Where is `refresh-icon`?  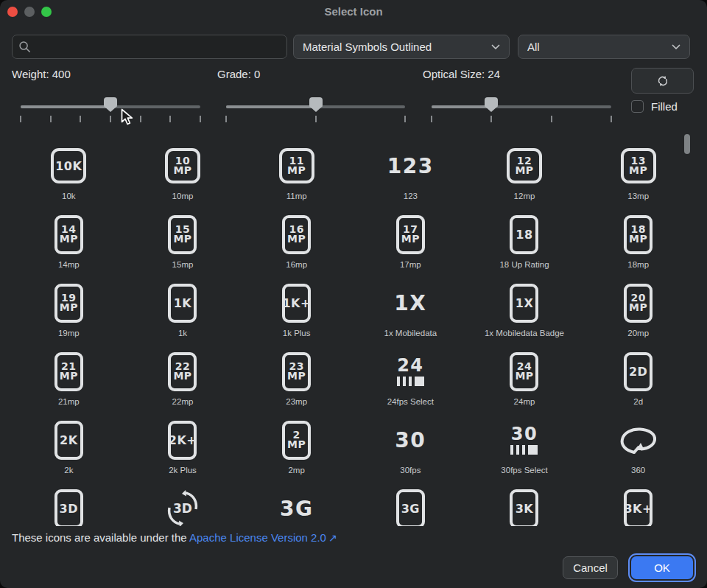
refresh-icon is located at coordinates (663, 81).